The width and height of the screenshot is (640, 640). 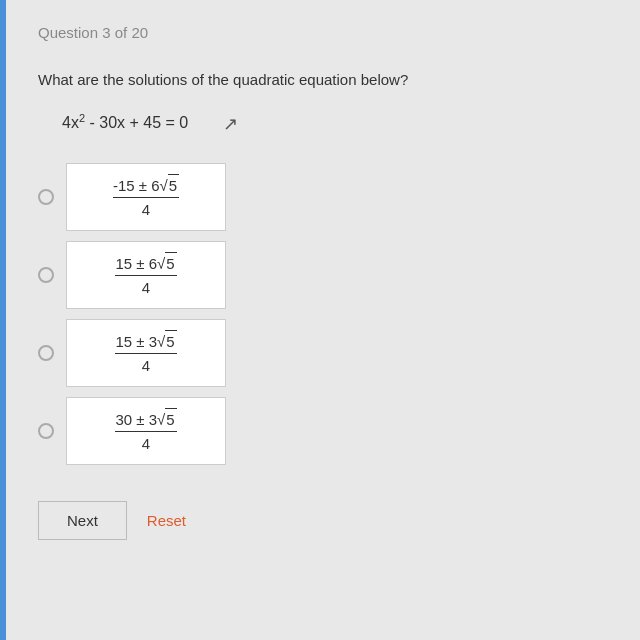 What do you see at coordinates (323, 431) in the screenshot?
I see `option-d: 30 ± 3√5 4` at bounding box center [323, 431].